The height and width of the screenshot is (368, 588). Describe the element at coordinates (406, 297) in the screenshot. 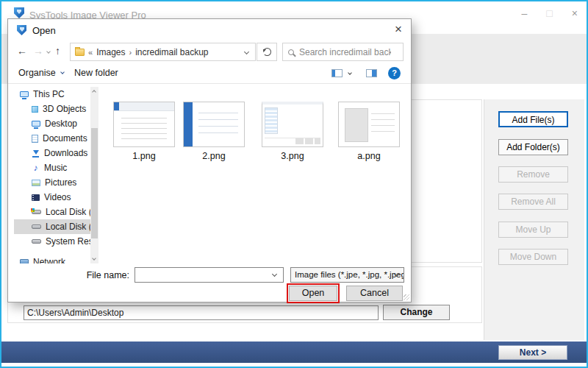

I see `resize-grip` at that location.